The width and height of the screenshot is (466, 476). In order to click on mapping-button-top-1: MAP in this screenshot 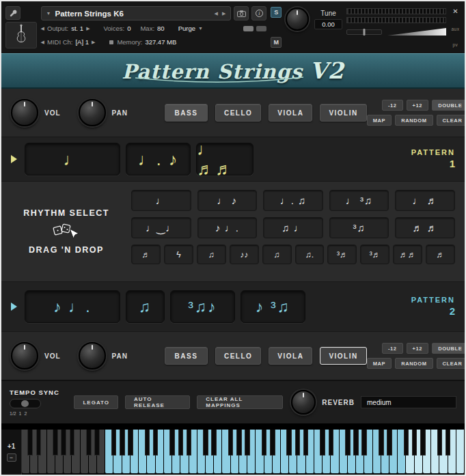, I will do `click(379, 120)`.